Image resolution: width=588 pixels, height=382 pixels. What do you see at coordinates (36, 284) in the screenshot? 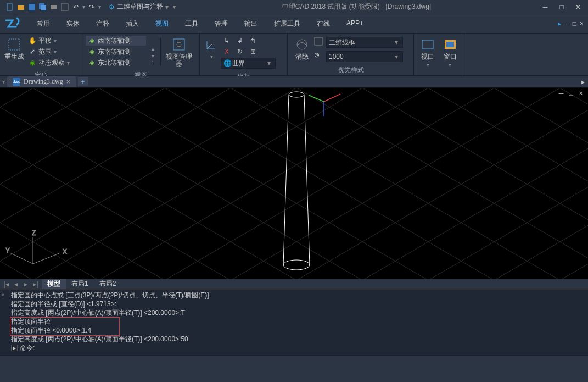
I see `last-icon: ▸|` at bounding box center [36, 284].